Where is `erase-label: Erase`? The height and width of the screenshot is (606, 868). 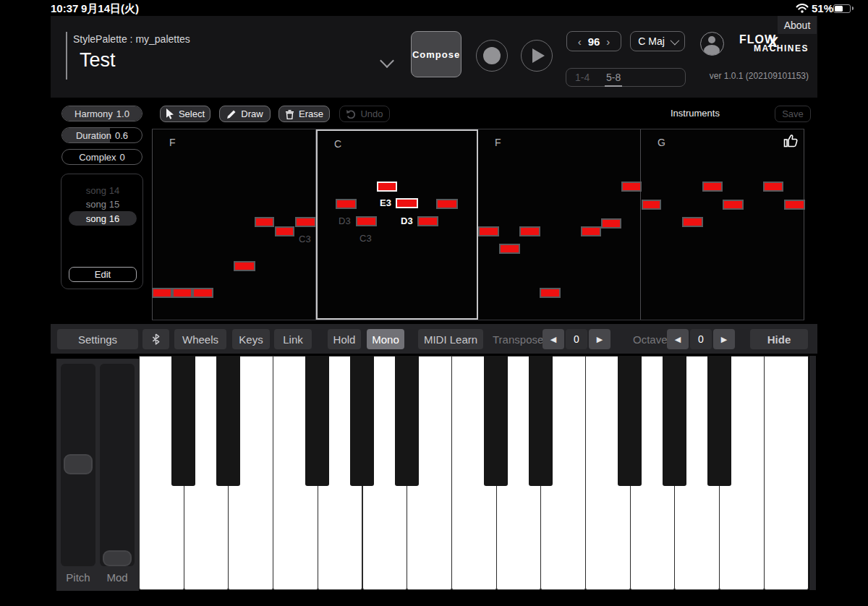 erase-label: Erase is located at coordinates (311, 114).